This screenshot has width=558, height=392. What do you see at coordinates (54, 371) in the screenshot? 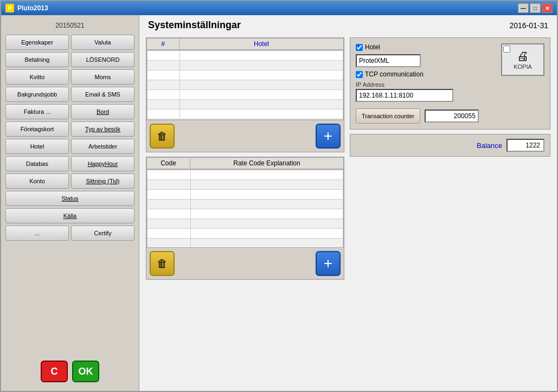
I see `cancel-button: C` at bounding box center [54, 371].